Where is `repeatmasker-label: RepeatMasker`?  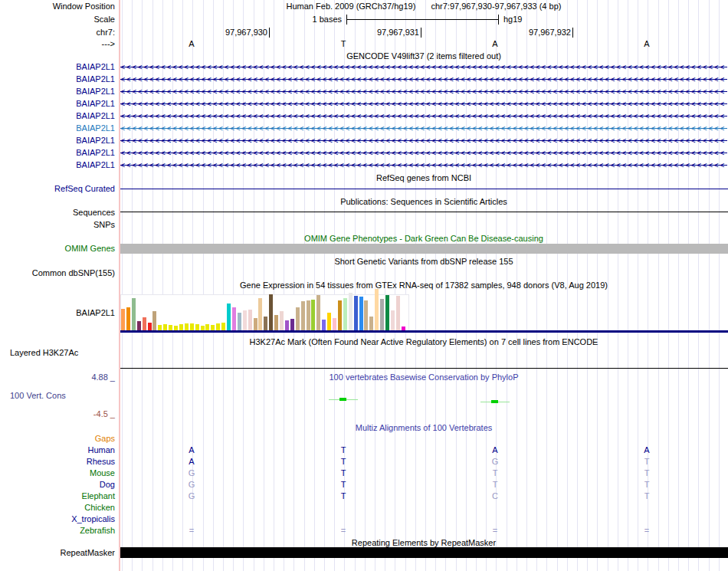 repeatmasker-label: RepeatMasker is located at coordinates (57, 553).